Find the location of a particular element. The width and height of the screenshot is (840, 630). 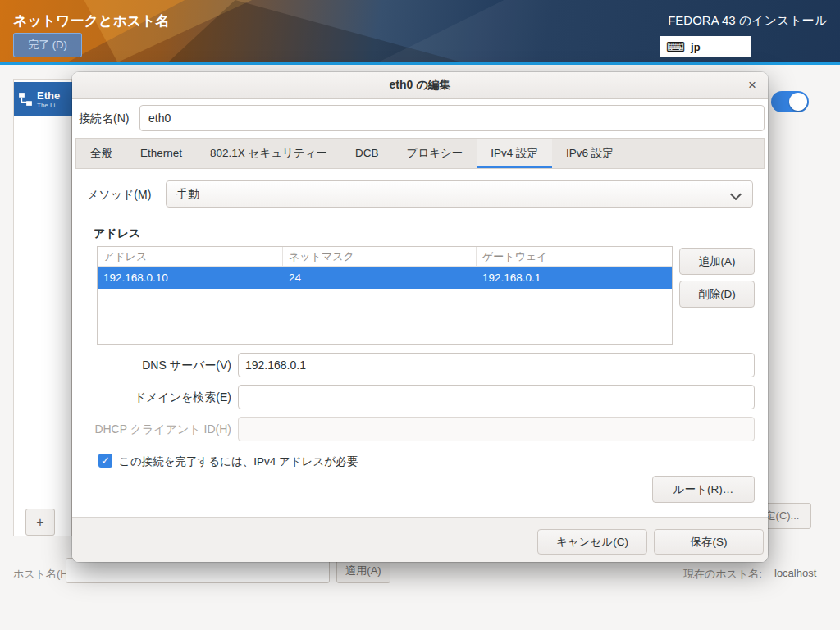

tab-ethernet: Ethernet is located at coordinates (161, 153).